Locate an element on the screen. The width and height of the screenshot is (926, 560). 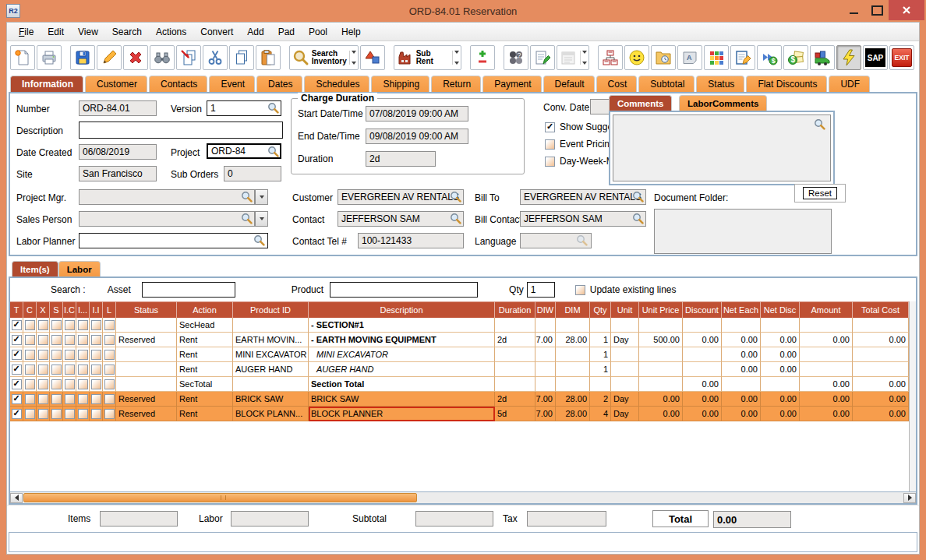
cell-desc: - SECTION#1 is located at coordinates (402, 326).